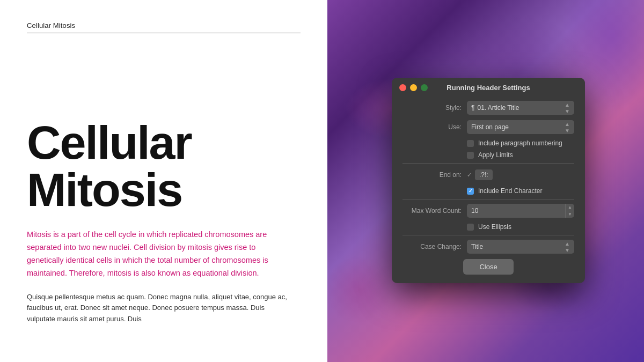 The width and height of the screenshot is (644, 362). What do you see at coordinates (432, 175) in the screenshot?
I see `end-on-label: End on:` at bounding box center [432, 175].